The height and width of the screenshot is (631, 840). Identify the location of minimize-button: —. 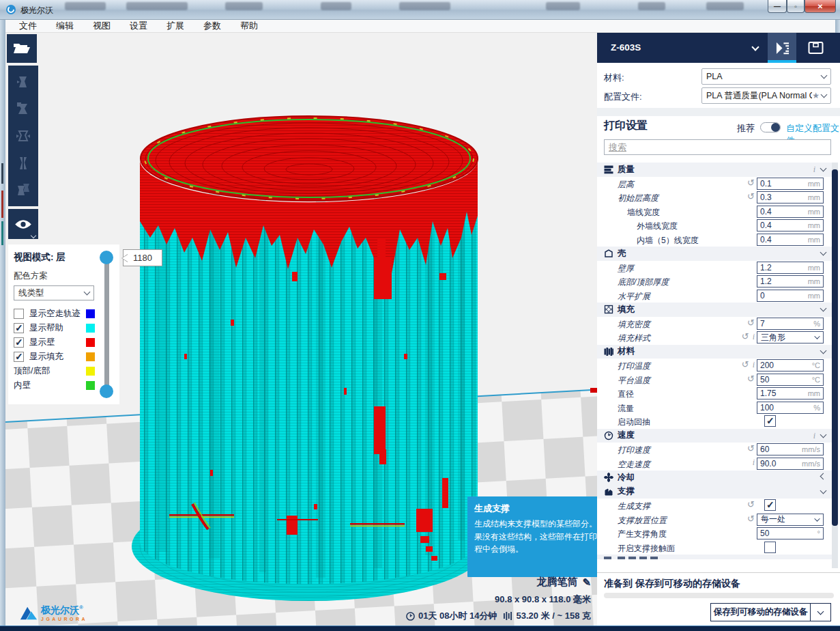
(777, 7).